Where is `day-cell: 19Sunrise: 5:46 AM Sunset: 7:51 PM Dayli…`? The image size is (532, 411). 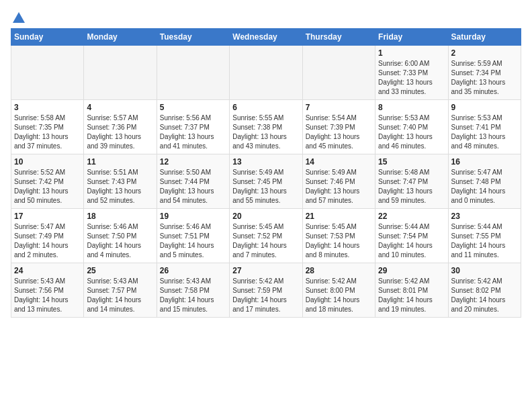
day-cell: 19Sunrise: 5:46 AM Sunset: 7:51 PM Dayli… is located at coordinates (193, 236).